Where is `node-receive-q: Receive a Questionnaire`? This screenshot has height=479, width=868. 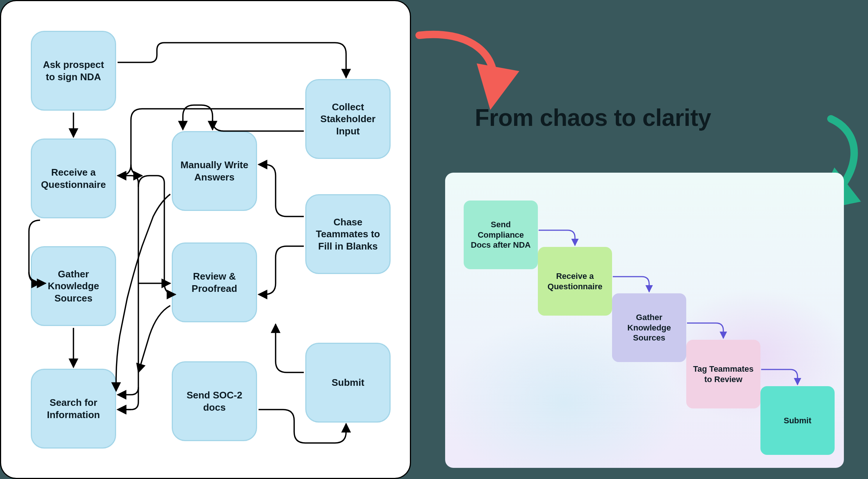
node-receive-q: Receive a Questionnaire is located at coordinates (73, 178).